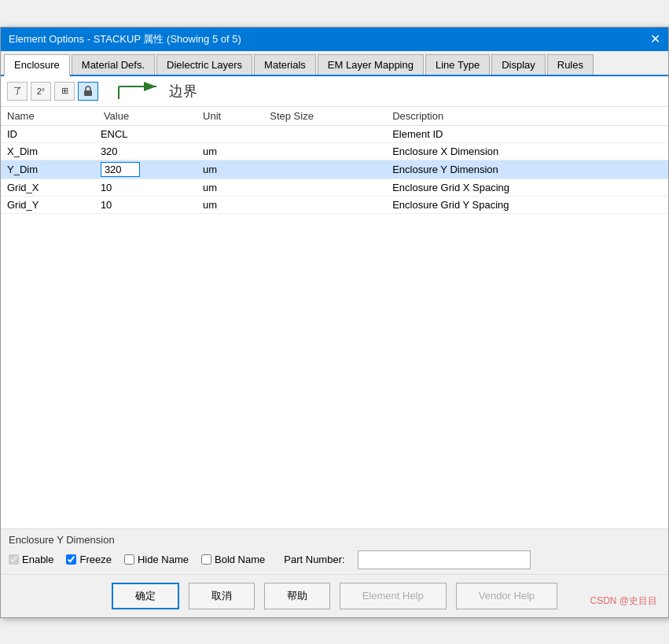 Image resolution: width=669 pixels, height=644 pixels. Describe the element at coordinates (147, 116) in the screenshot. I see `col-value: Value` at that location.